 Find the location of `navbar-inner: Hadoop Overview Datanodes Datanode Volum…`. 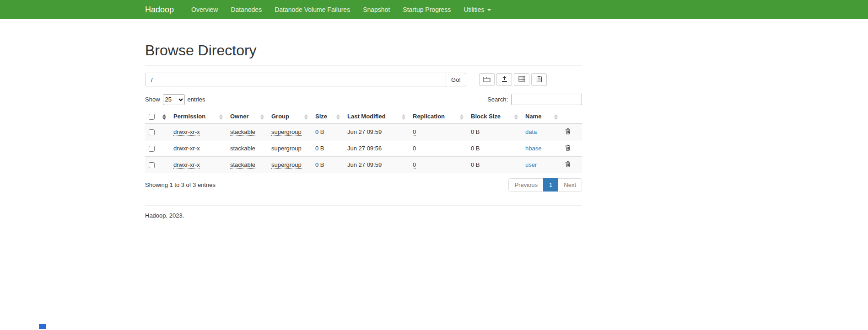

navbar-inner: Hadoop Overview Datanodes Datanode Volum… is located at coordinates (249, 10).